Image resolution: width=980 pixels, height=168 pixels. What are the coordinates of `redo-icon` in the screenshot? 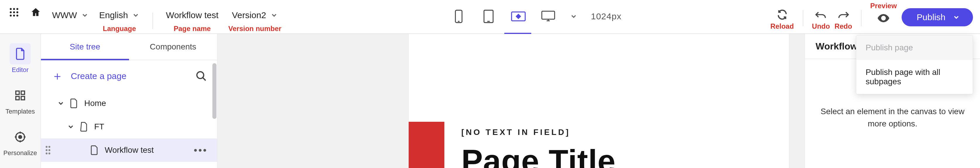 It's located at (843, 14).